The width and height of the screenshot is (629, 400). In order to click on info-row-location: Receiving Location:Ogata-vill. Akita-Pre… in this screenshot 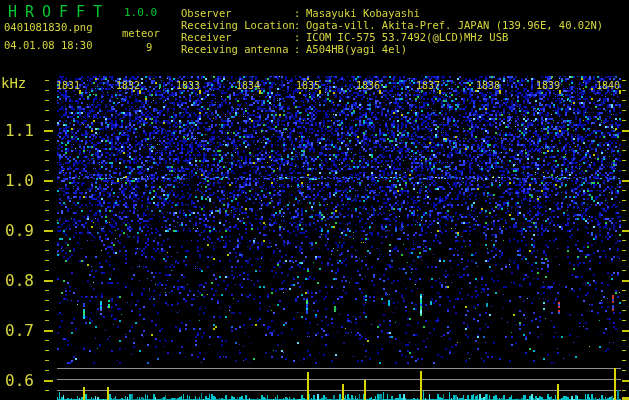, I will do `click(392, 25)`.